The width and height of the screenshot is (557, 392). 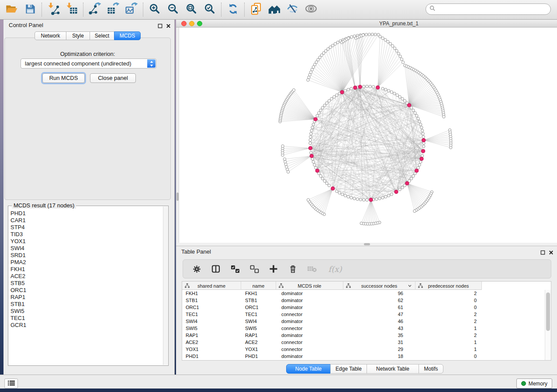 I want to click on table-cell: ACE2, so click(x=259, y=342).